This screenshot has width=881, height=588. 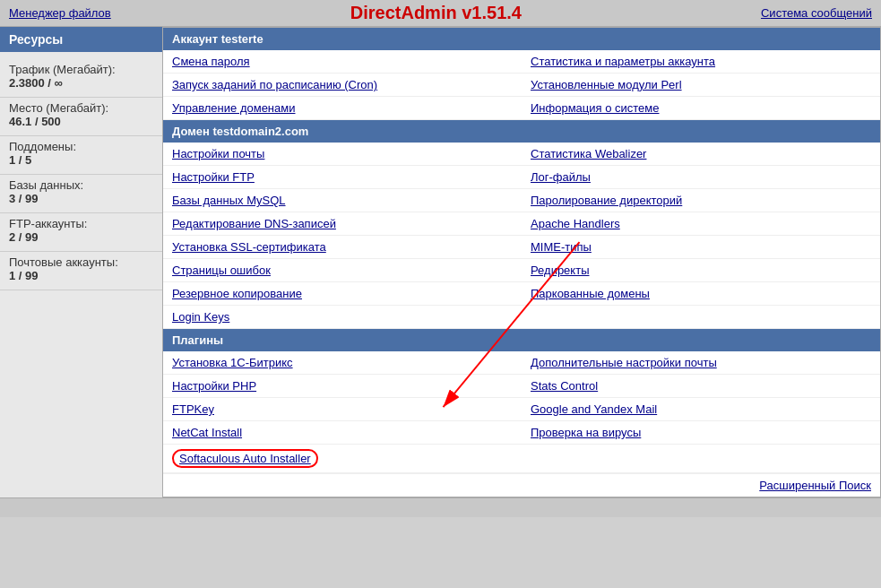 I want to click on subdomains-value: 1 / 5, so click(x=81, y=160).